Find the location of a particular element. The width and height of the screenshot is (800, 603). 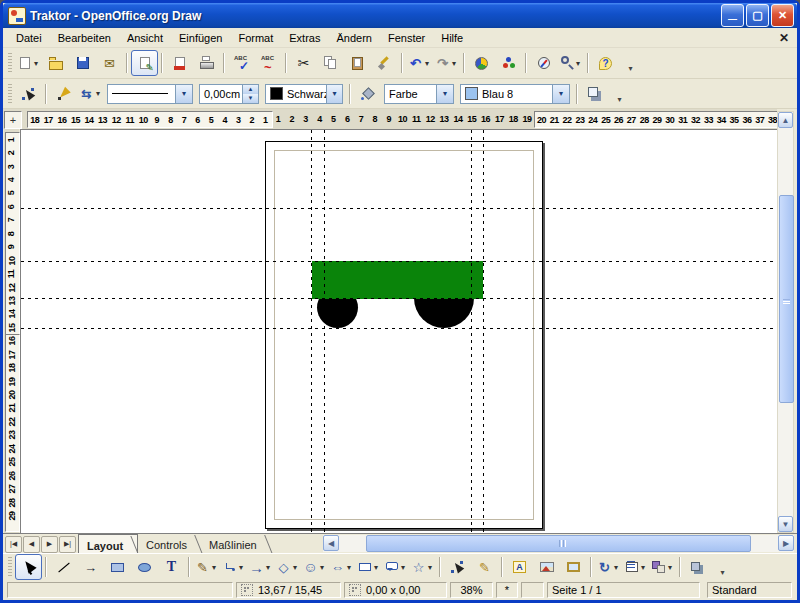

callout-dropdown-icon: ▾ is located at coordinates (404, 568).